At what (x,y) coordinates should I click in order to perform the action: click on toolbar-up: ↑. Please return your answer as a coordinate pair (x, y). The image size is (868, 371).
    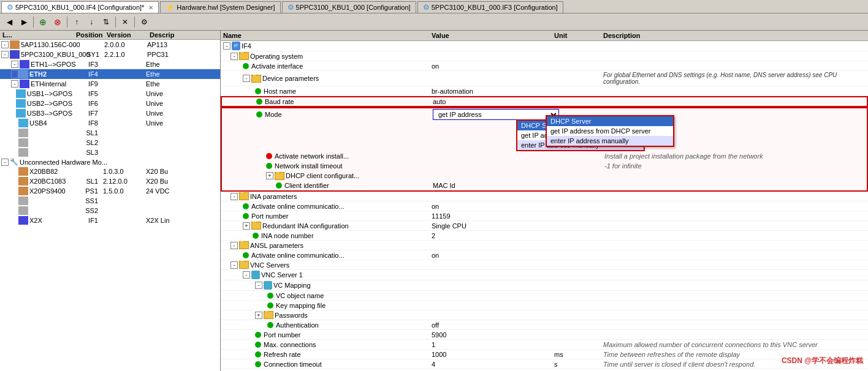
    Looking at the image, I should click on (77, 22).